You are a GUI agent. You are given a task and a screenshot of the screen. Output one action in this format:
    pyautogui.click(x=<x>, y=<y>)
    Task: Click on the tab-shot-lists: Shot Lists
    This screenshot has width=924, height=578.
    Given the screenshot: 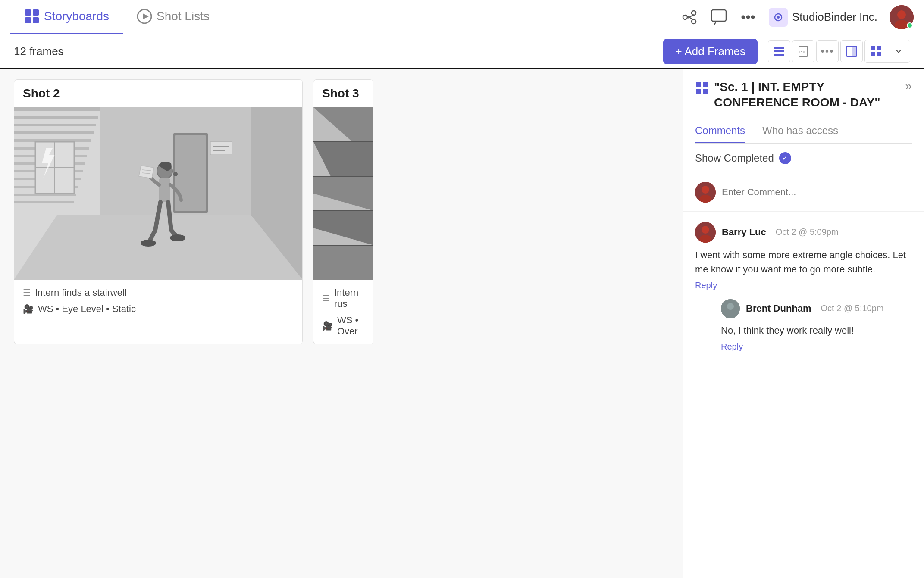 What is the action you would take?
    pyautogui.click(x=173, y=17)
    